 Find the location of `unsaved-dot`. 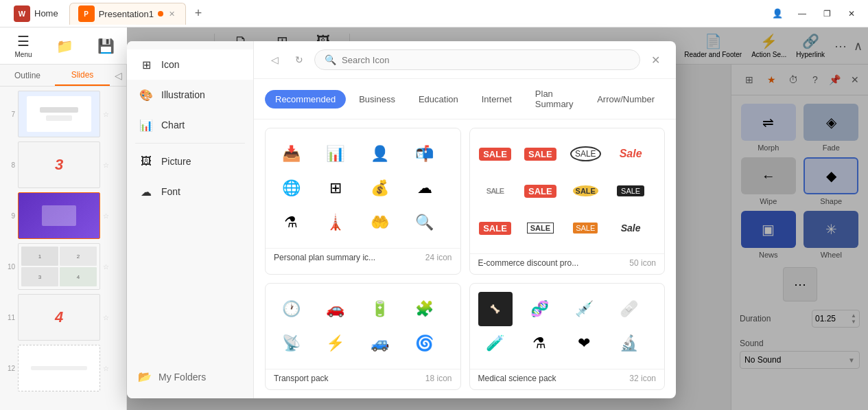

unsaved-dot is located at coordinates (161, 14).